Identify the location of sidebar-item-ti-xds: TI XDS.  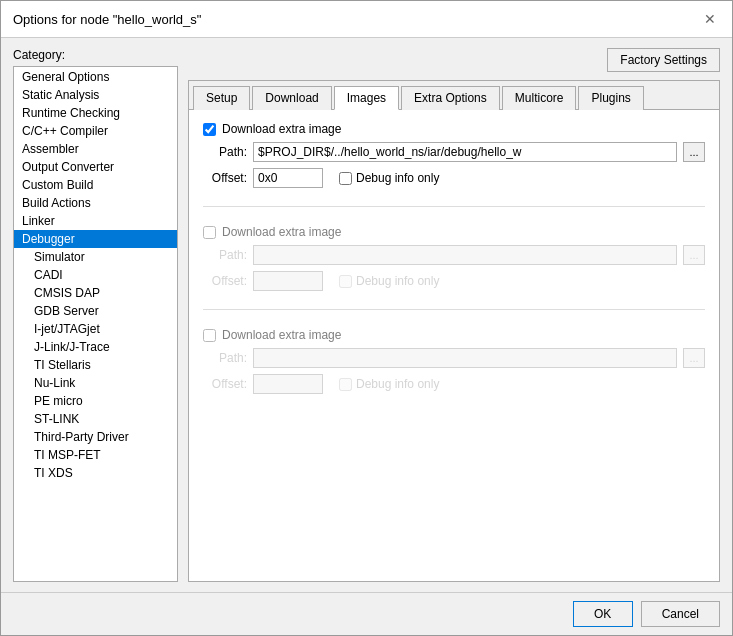
(96, 473).